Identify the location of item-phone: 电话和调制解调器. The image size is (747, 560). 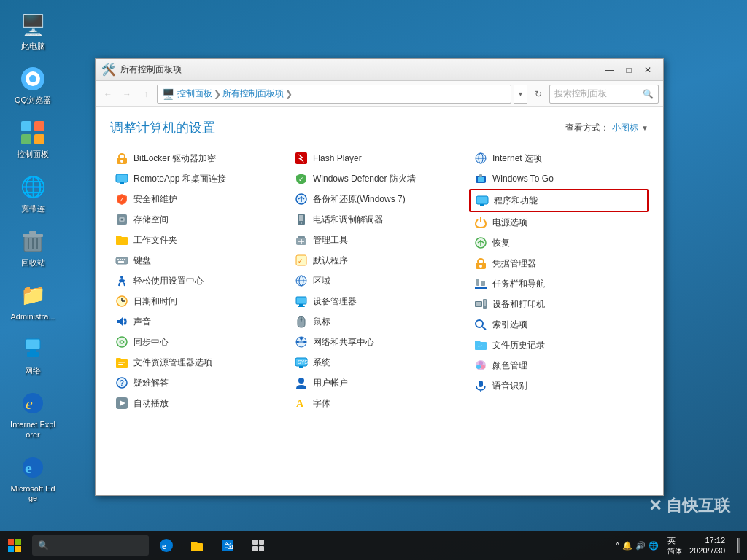
(379, 219).